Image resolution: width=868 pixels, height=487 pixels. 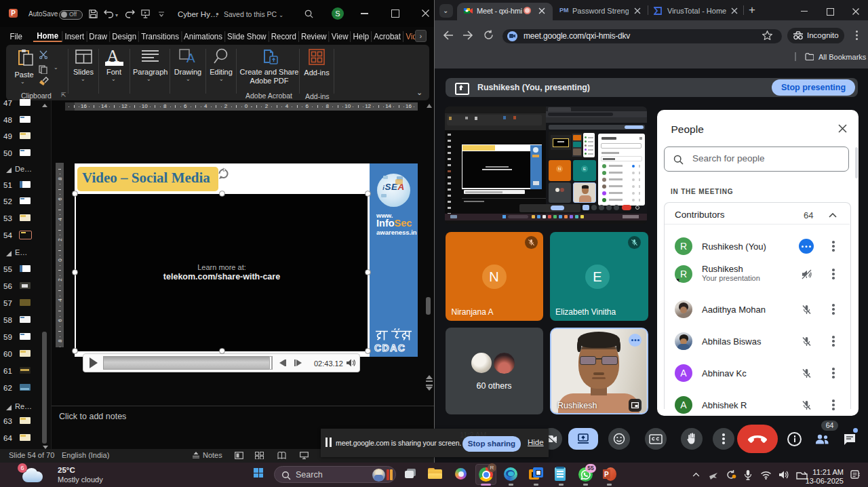 I want to click on svg-text: A, so click(x=191, y=57).